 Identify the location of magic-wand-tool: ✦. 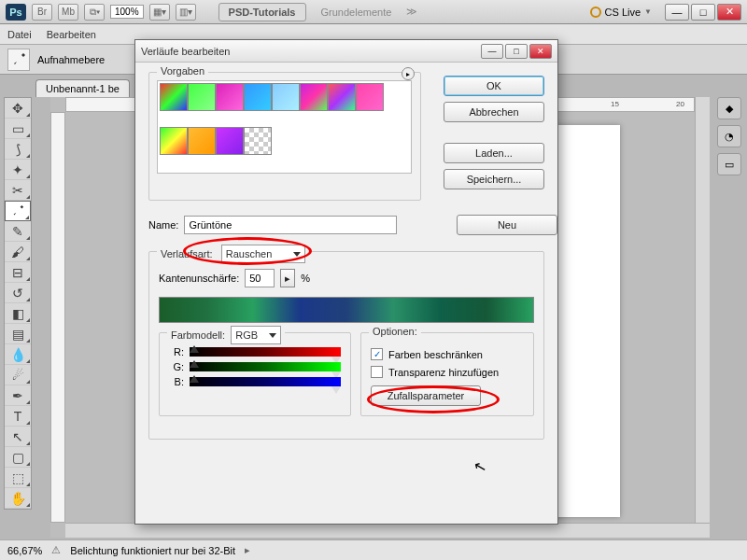
(18, 170).